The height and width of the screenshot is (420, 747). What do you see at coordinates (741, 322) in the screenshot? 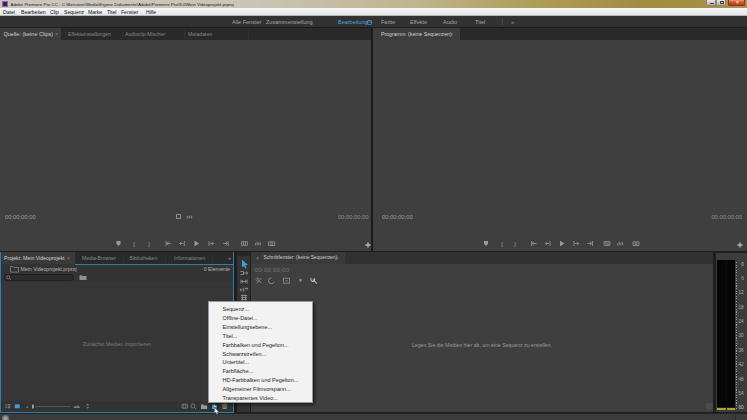
I see `svg-text: 24` at bounding box center [741, 322].